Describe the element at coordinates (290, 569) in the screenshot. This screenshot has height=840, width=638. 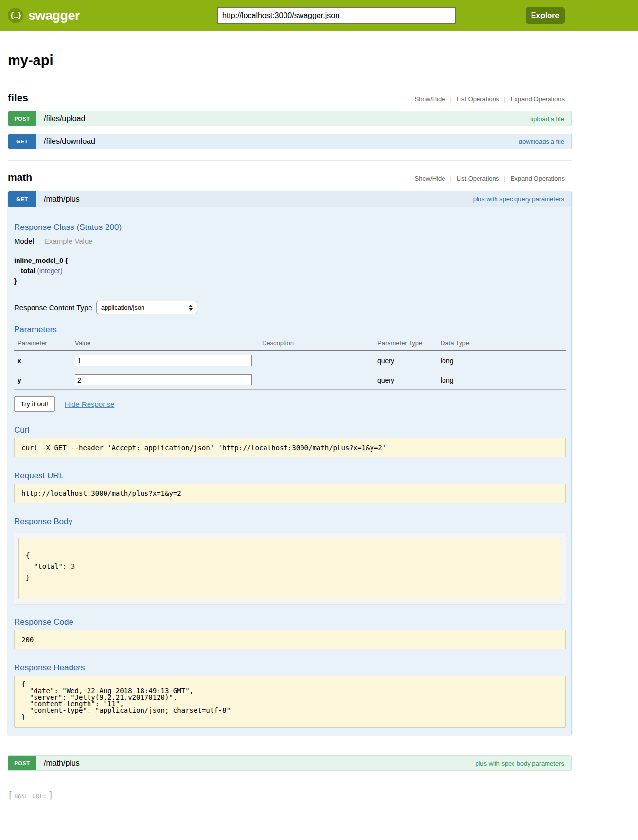
I see `response-body-wrap: { "total": 3 }` at that location.